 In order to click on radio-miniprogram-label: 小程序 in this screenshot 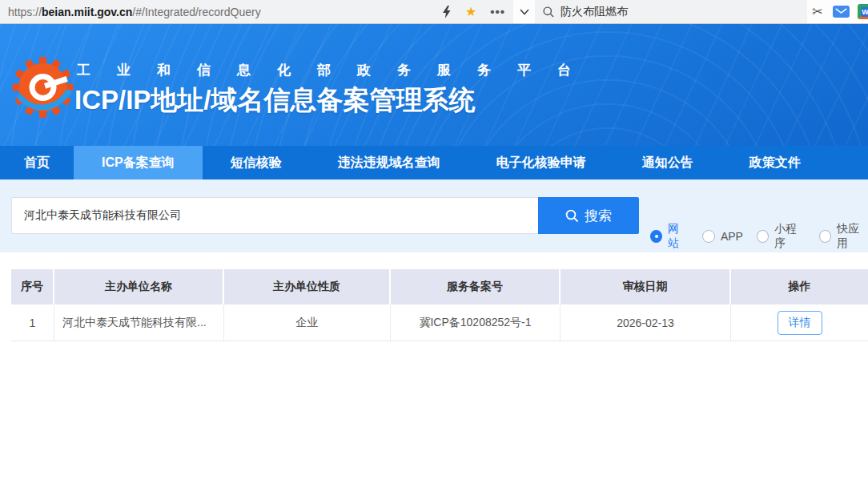, I will do `click(790, 236)`.